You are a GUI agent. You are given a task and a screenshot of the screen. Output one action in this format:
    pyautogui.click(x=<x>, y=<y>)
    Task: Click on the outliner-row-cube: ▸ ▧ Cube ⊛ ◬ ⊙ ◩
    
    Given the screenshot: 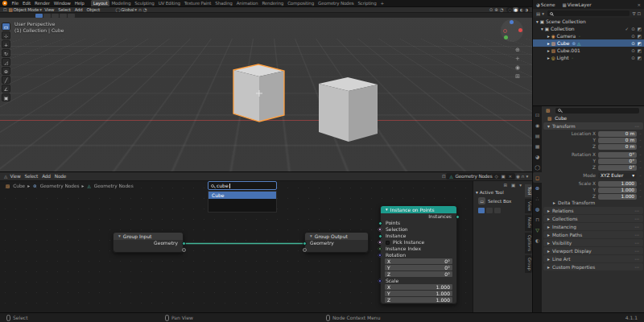 What is the action you would take?
    pyautogui.click(x=588, y=43)
    